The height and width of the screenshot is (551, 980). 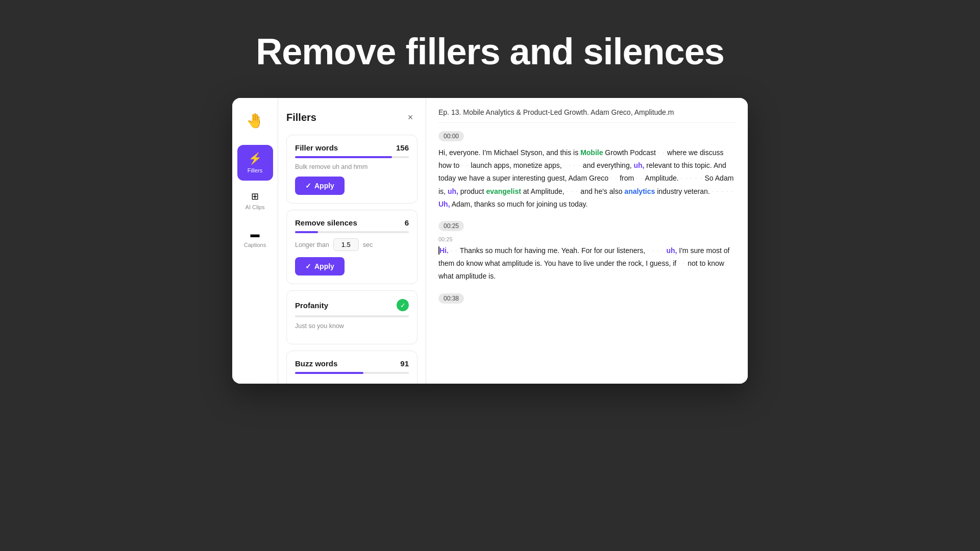 What do you see at coordinates (344, 157) in the screenshot?
I see `filler-words-progress-fill` at bounding box center [344, 157].